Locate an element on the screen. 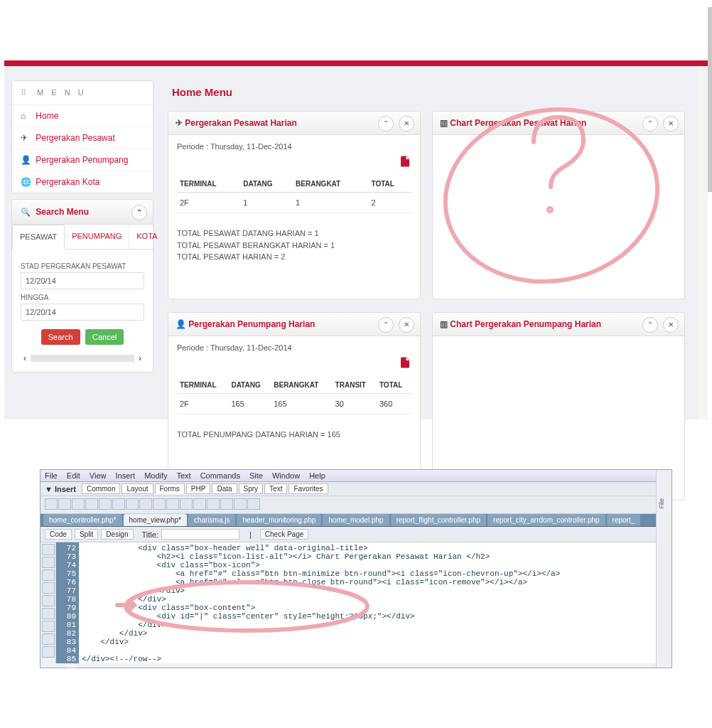 This screenshot has height=728, width=712. chart-icon: ▥ is located at coordinates (443, 123).